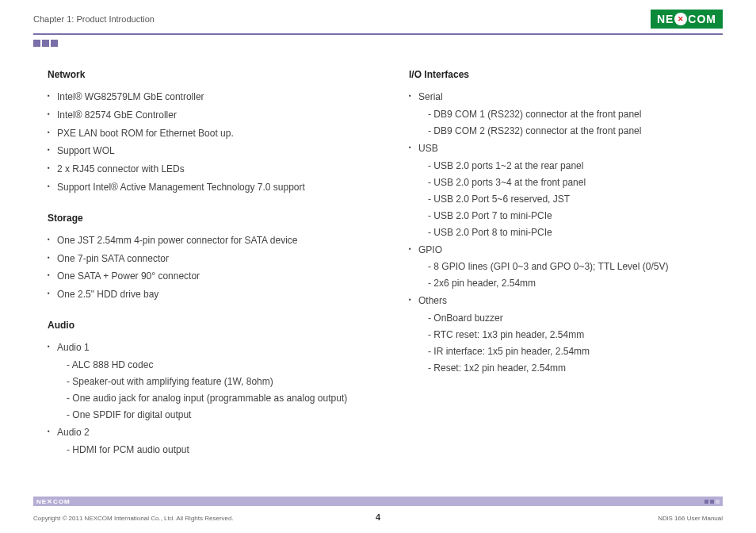  What do you see at coordinates (431, 97) in the screenshot?
I see `serial-label: Serial` at bounding box center [431, 97].